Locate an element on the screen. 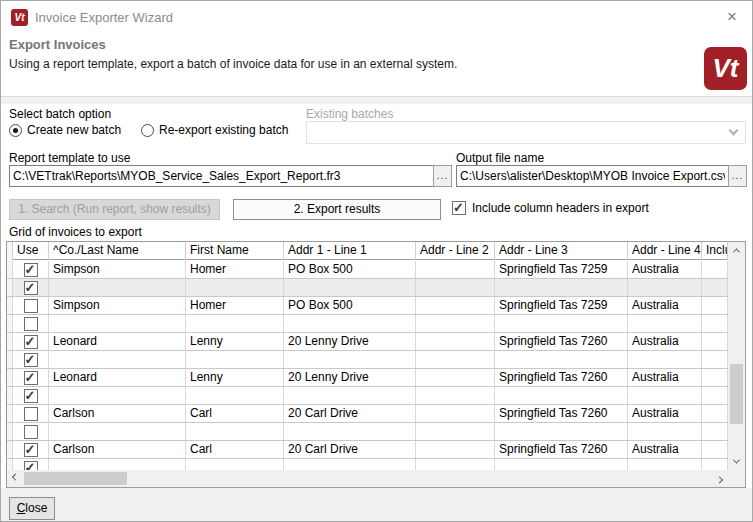 The width and height of the screenshot is (753, 522). chevron-down-icon is located at coordinates (734, 131).